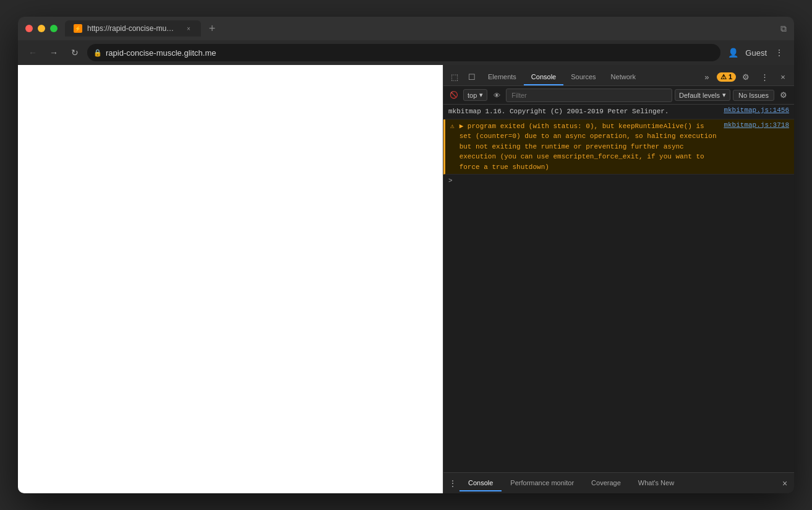  Describe the element at coordinates (75, 53) in the screenshot. I see `reload-button: ↻` at that location.